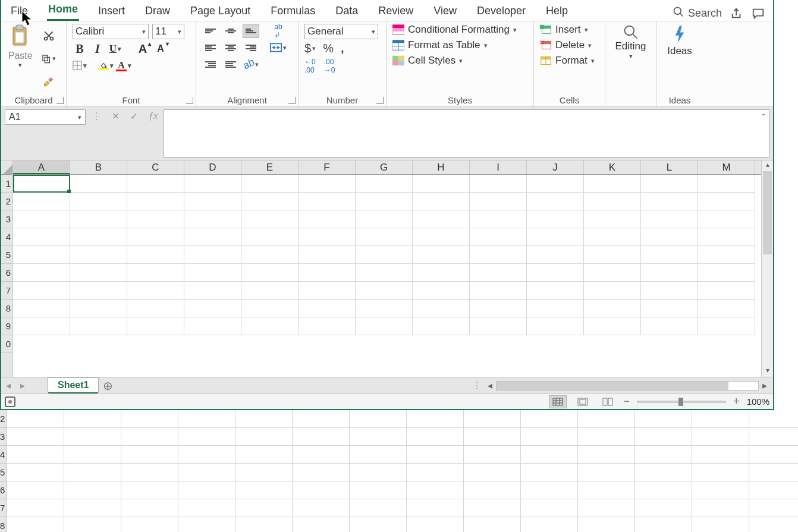  What do you see at coordinates (7, 255) in the screenshot?
I see `row-header: 5` at bounding box center [7, 255].